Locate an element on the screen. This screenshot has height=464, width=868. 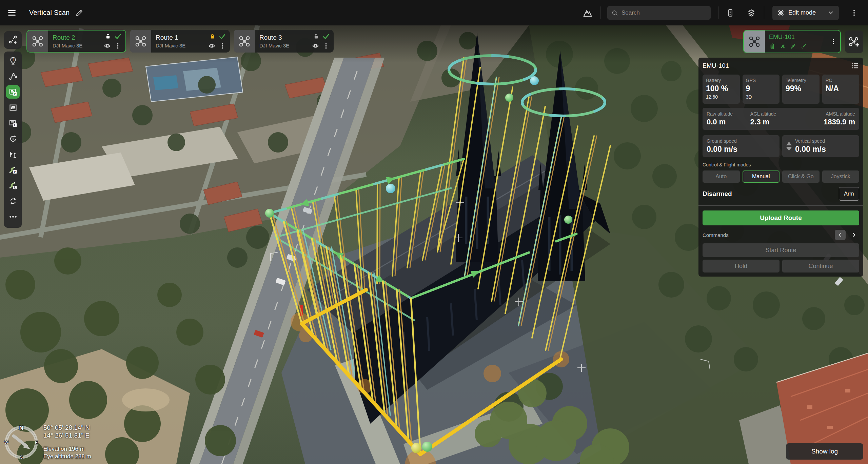
route-tab-route2: Route 2 DJI Mavic 3E is located at coordinates (76, 41).